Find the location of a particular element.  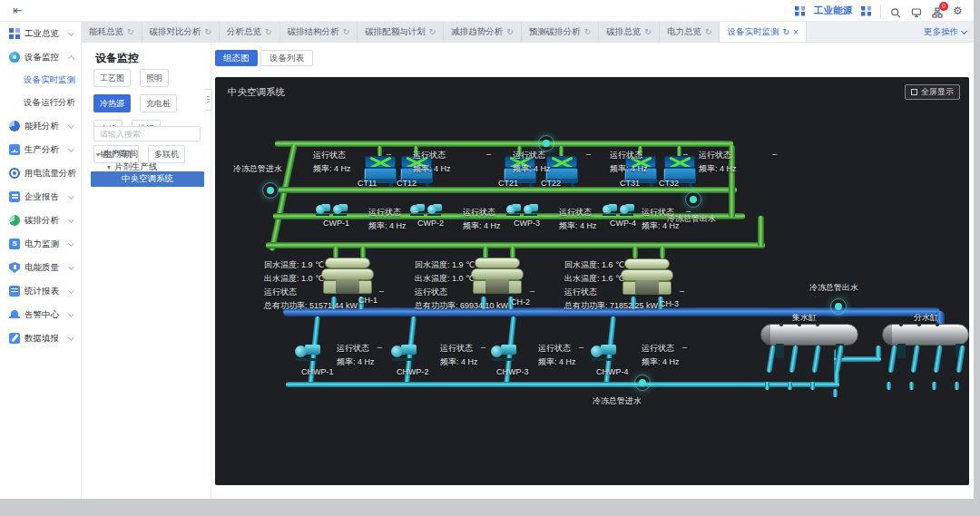

tab-carbon-quota: 碳排配额与计划↻ is located at coordinates (401, 32).